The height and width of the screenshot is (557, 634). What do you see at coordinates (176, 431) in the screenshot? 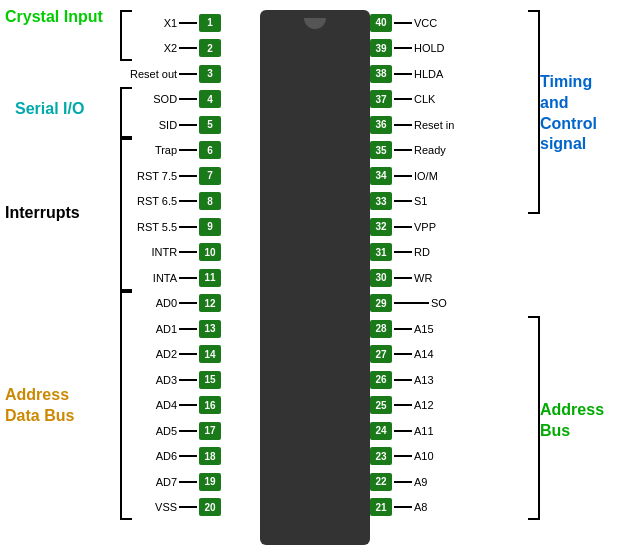
I see `left-pin-row: AD517` at bounding box center [176, 431].